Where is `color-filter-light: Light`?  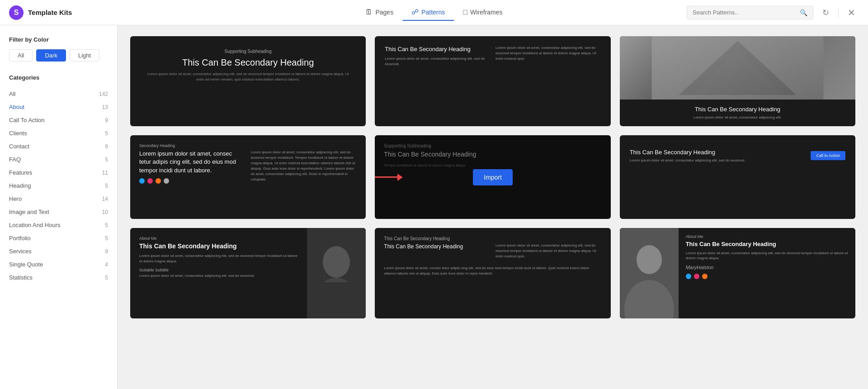
color-filter-light: Light is located at coordinates (85, 55).